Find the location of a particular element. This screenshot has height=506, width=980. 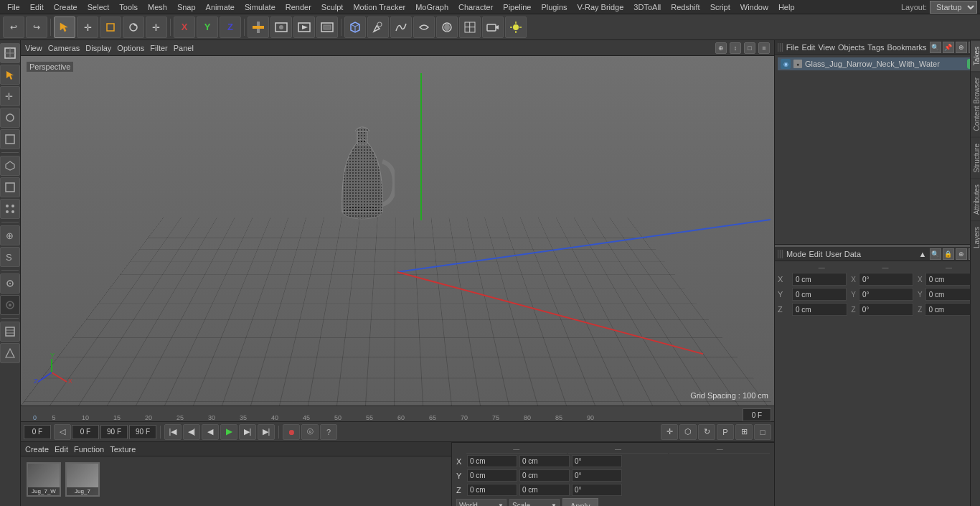

frame-end-input is located at coordinates (143, 432).